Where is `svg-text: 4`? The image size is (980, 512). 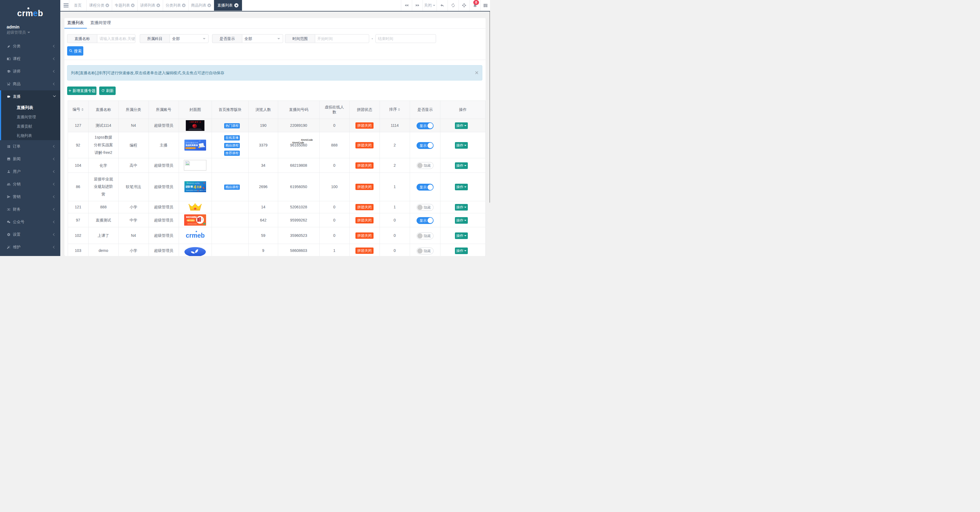
svg-text: 4 is located at coordinates (195, 187).